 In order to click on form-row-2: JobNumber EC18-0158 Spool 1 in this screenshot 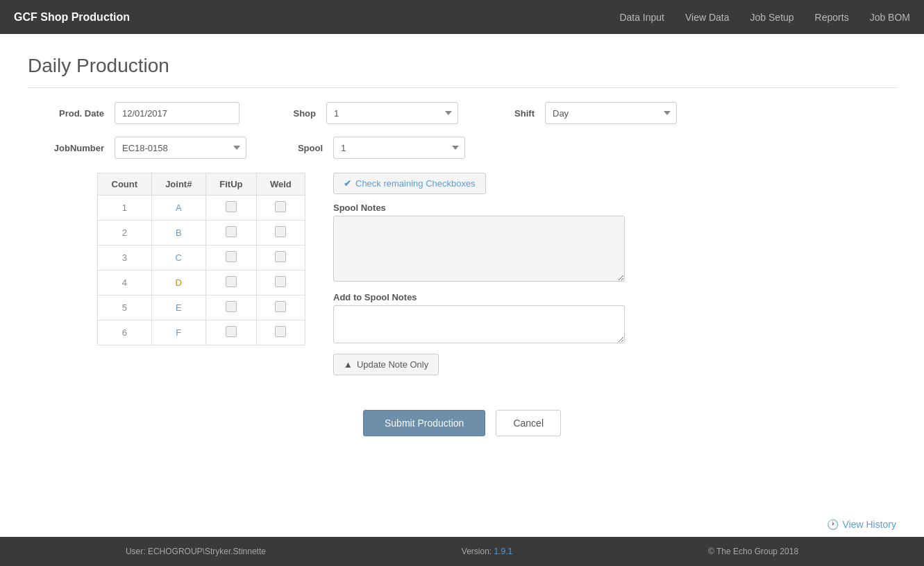, I will do `click(462, 148)`.